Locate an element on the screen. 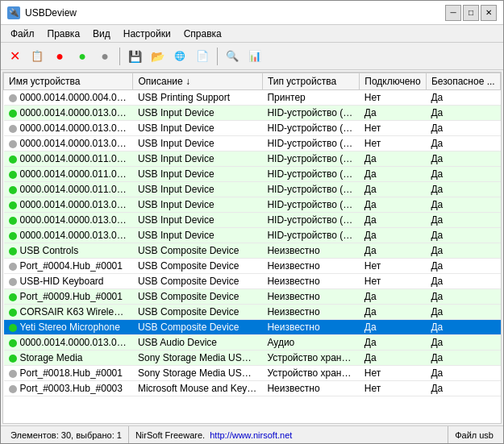 The width and height of the screenshot is (504, 444). table-row: 0000.0014.0000.004.00... USB Printing Su… is located at coordinates (252, 98).